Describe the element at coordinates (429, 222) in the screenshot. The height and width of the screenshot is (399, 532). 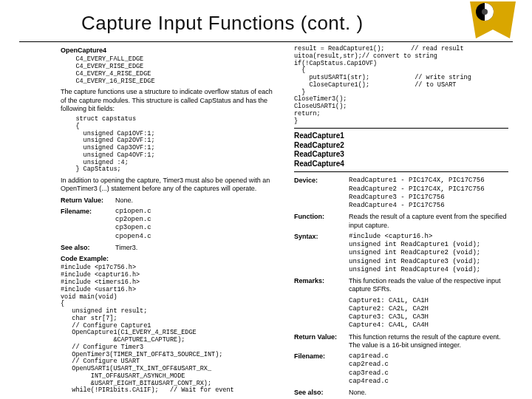
I see `function-value: Reads the result of a capture event from…` at that location.